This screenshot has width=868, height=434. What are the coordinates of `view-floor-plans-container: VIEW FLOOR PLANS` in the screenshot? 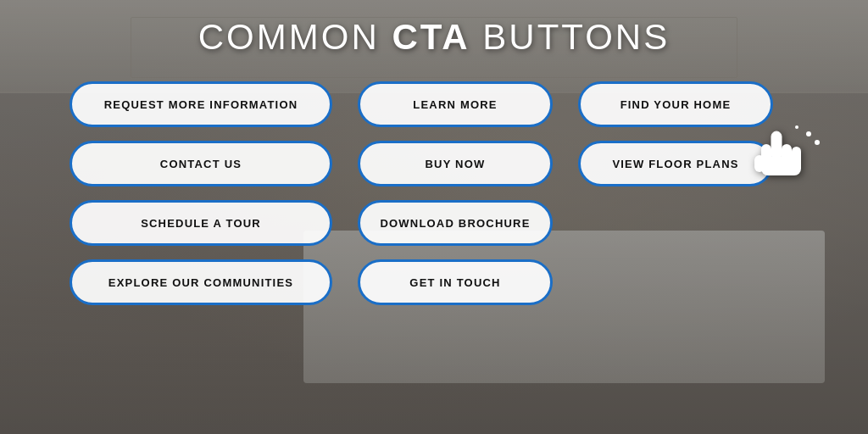 It's located at (676, 164).